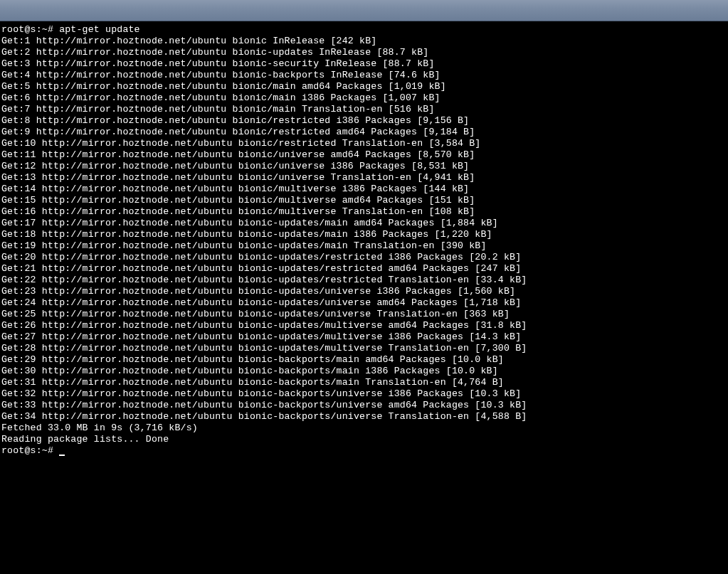 This screenshot has height=574, width=728. I want to click on terminal-output-line: Get:20 http://mirror.hoztnode.net/ubuntu…, so click(364, 257).